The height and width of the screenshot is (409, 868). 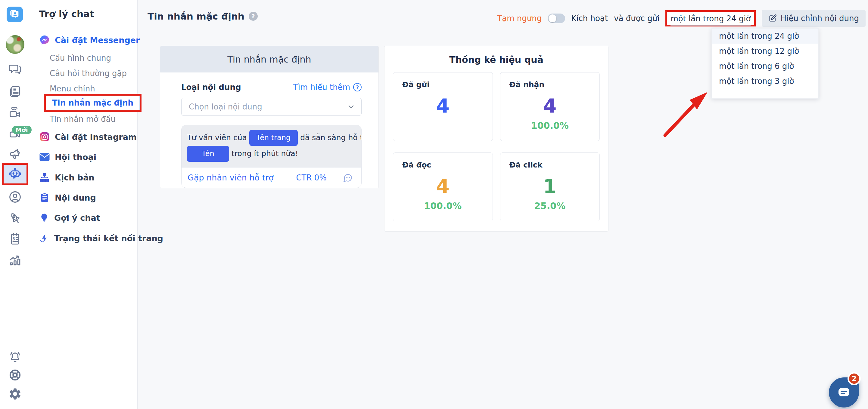 I want to click on chevron-down-icon, so click(x=351, y=107).